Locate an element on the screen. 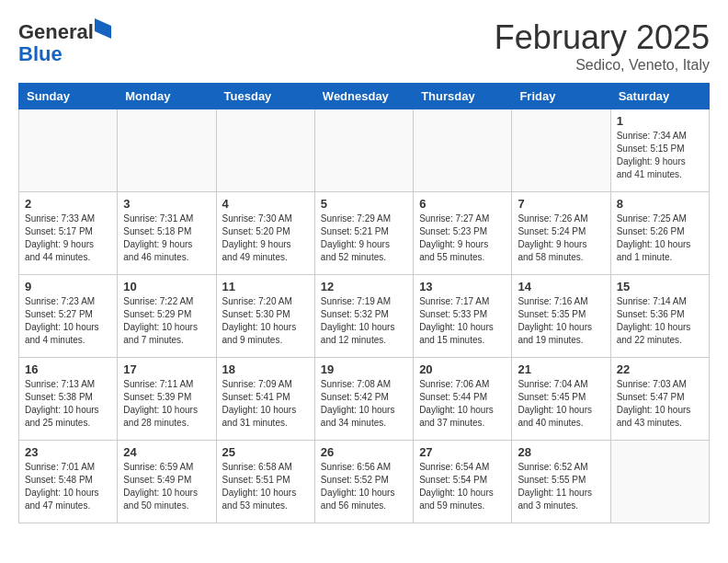 This screenshot has width=728, height=563. calendar-cell: 25Sunrise: 6:58 AM Sunset: 5:51 PM Dayli… is located at coordinates (265, 482).